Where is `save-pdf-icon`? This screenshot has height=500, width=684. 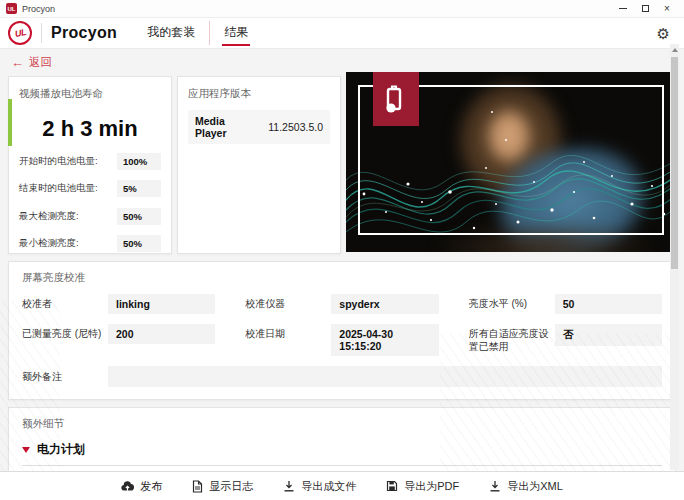 save-pdf-icon is located at coordinates (392, 486).